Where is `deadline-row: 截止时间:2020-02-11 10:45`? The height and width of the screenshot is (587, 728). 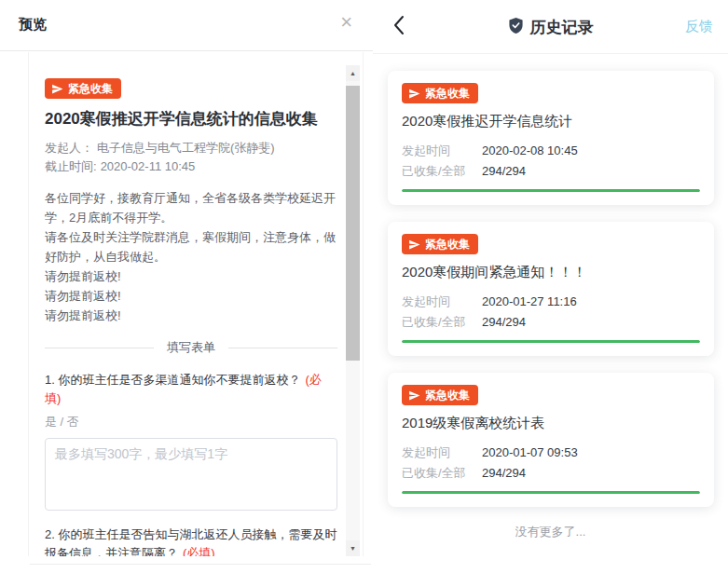
deadline-row: 截止时间:2020-02-11 10:45 is located at coordinates (191, 167).